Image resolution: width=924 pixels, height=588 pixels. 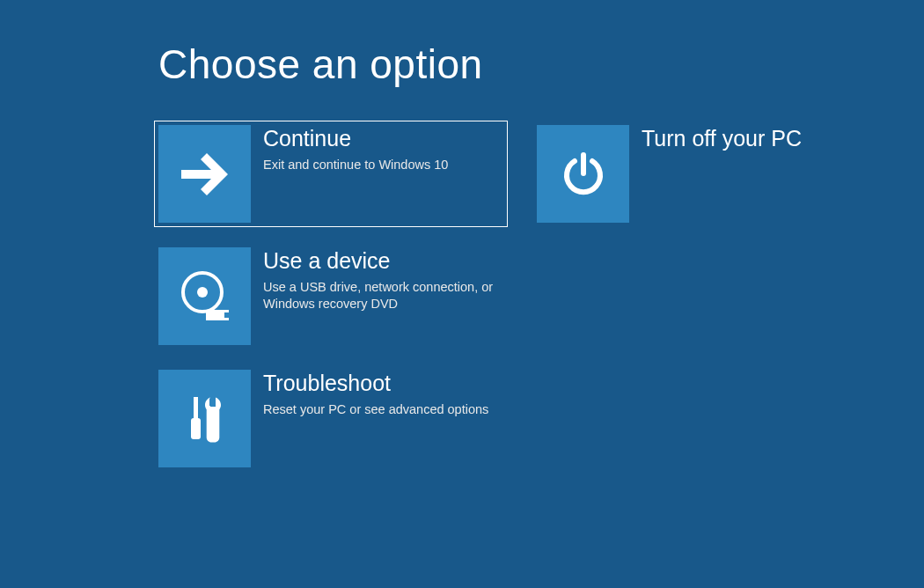 What do you see at coordinates (766, 139) in the screenshot?
I see `option-turn-off-title: Turn off your PC` at bounding box center [766, 139].